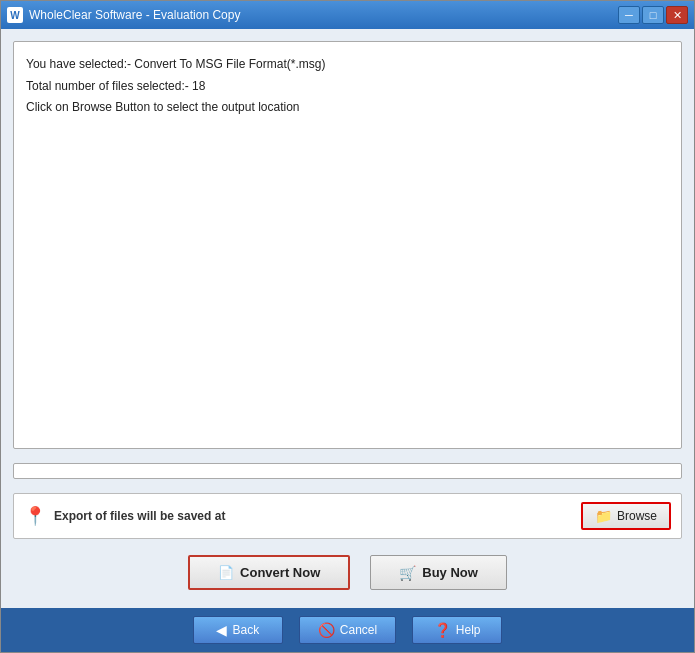 The height and width of the screenshot is (653, 695). I want to click on window-controls: ─ □ ✕, so click(653, 15).